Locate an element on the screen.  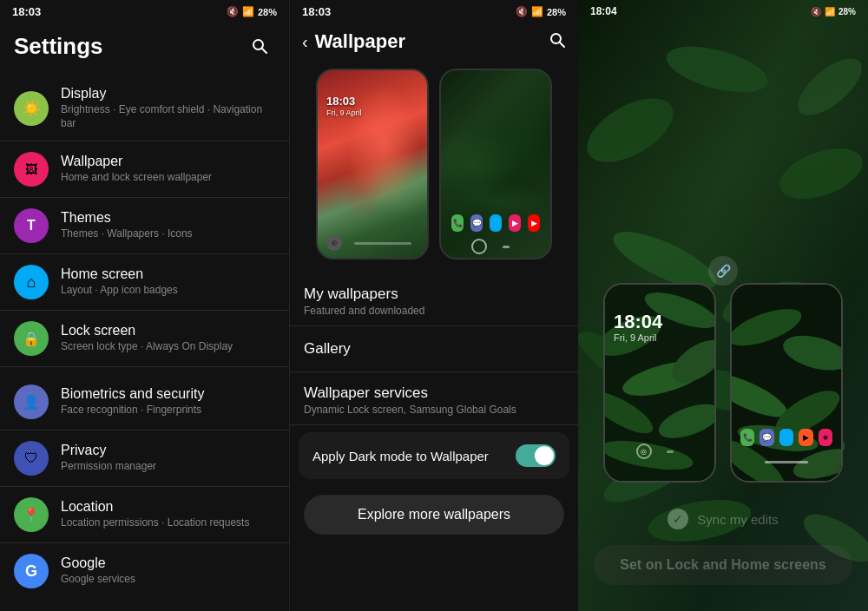
my-wallpapers-section: My wallpapers Featured and downloaded is located at coordinates (434, 300).